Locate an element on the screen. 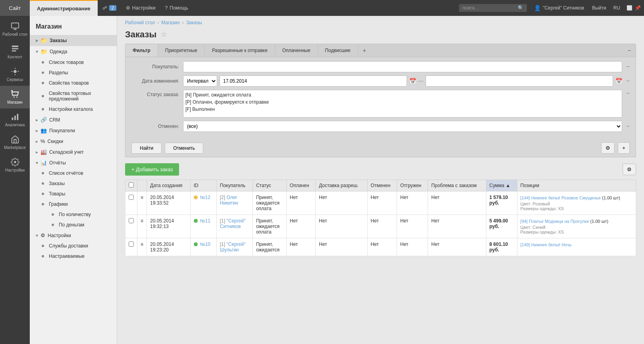 This screenshot has width=644, height=344. sidebar-item-settings: Настройки is located at coordinates (15, 165).